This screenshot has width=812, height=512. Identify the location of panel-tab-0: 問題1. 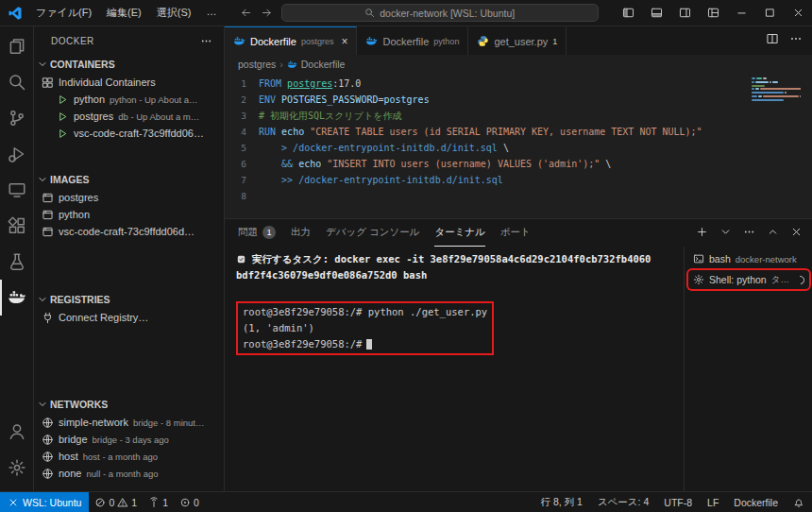
(257, 232).